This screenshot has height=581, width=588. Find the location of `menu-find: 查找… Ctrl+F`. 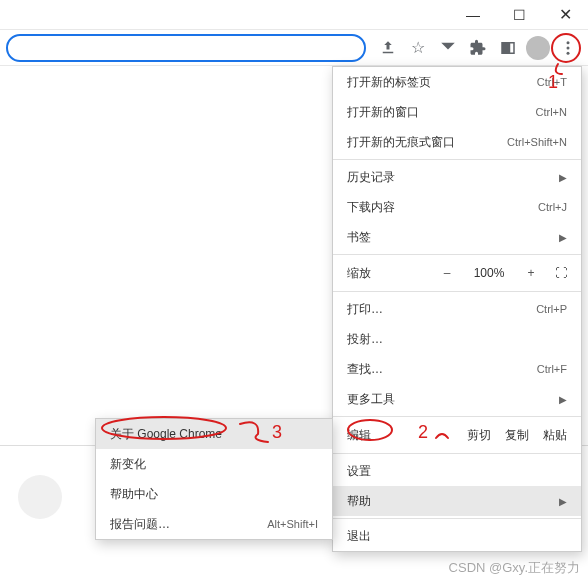

menu-find: 查找… Ctrl+F is located at coordinates (457, 369).